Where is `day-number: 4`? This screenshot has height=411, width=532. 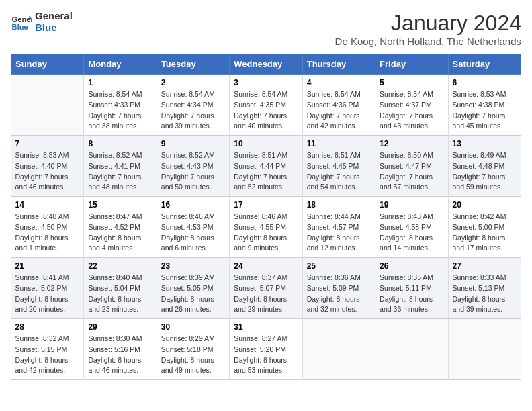
day-number: 4 is located at coordinates (339, 83).